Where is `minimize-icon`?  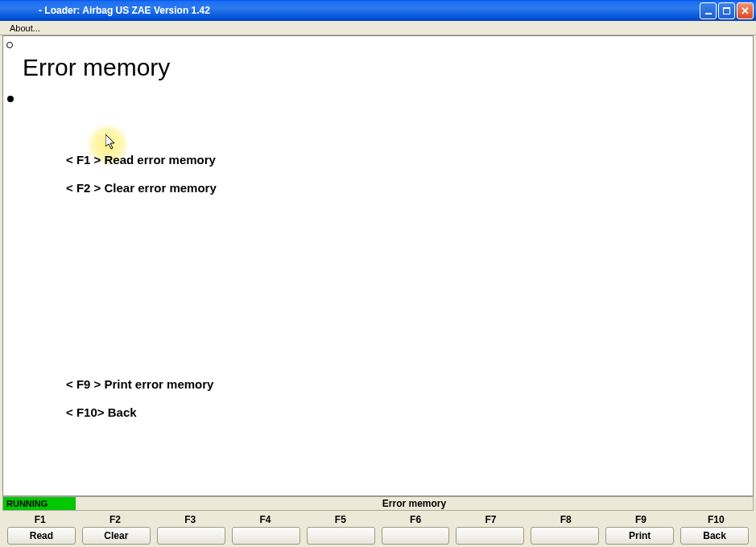 minimize-icon is located at coordinates (708, 14).